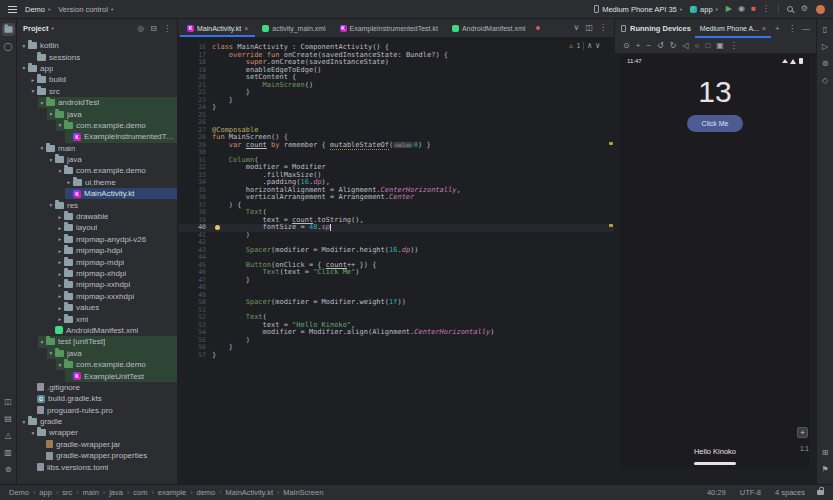 This screenshot has height=500, width=833. Describe the element at coordinates (97, 466) in the screenshot. I see `tree-item-libs-versions-toml: libs.versions.toml` at that location.